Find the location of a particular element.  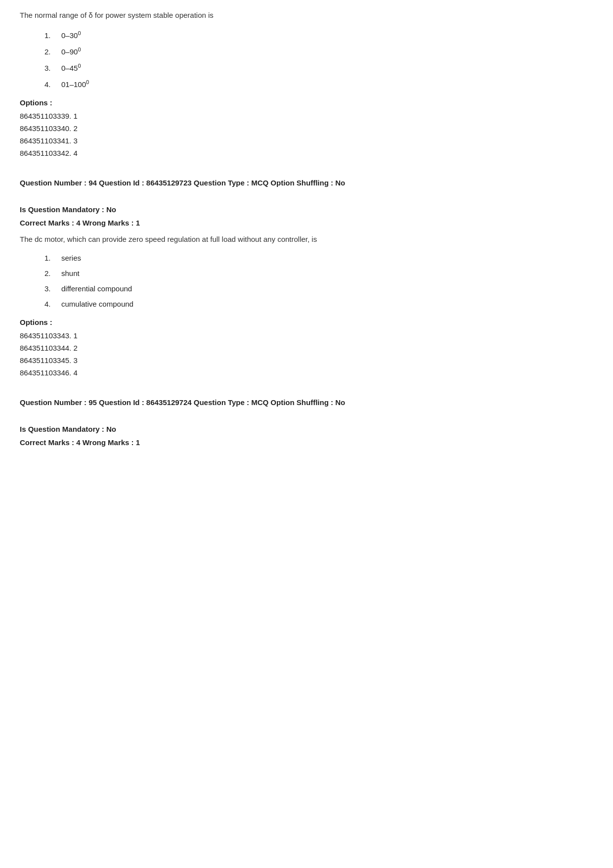

option-text: differential compound is located at coordinates (97, 289).